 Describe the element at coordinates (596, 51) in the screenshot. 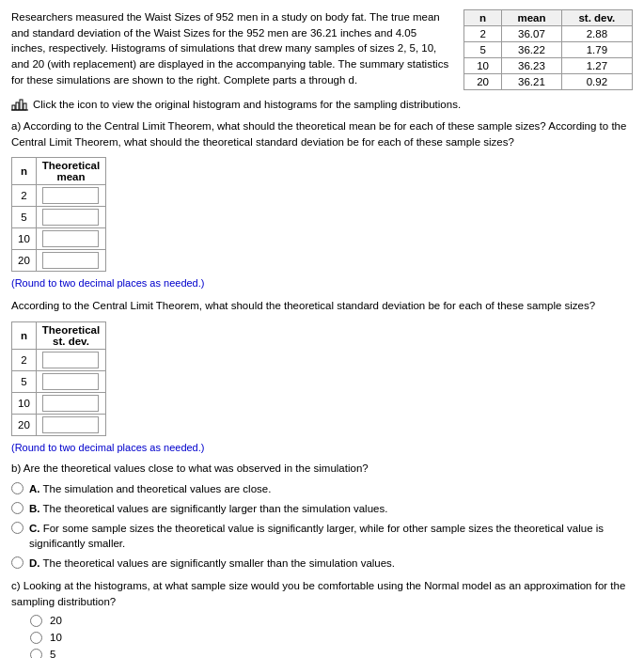

I see `summary-cell: 1.79` at that location.